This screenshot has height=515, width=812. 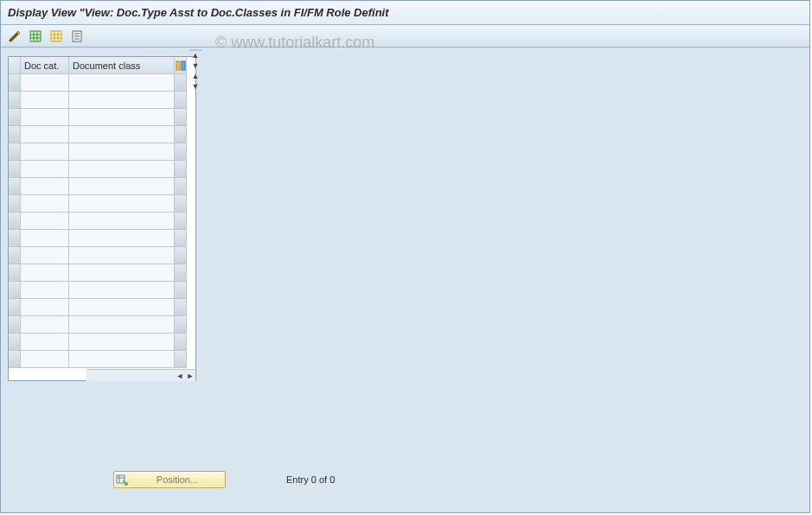 I want to click on position-button-label: Position..., so click(x=177, y=480).